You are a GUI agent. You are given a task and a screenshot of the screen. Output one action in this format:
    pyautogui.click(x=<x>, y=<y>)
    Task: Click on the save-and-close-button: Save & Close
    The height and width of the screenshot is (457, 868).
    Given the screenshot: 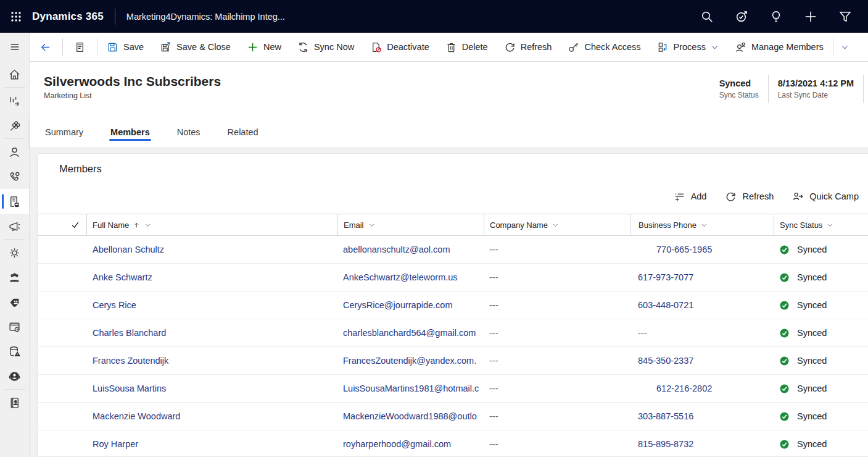 What is the action you would take?
    pyautogui.click(x=195, y=47)
    